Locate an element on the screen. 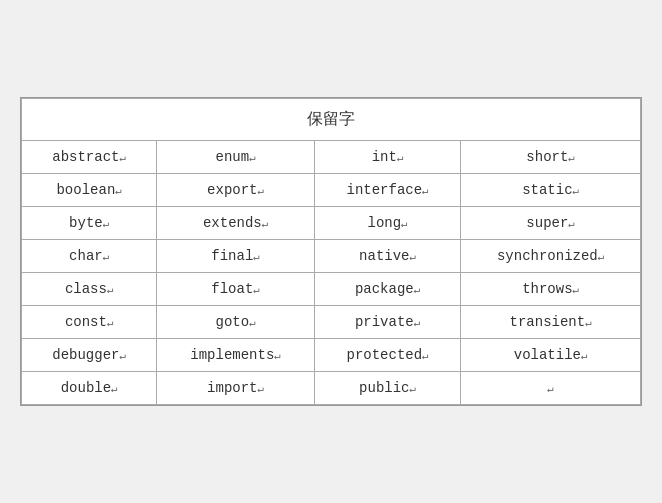 The width and height of the screenshot is (662, 503). table-cell: const↵ is located at coordinates (90, 322).